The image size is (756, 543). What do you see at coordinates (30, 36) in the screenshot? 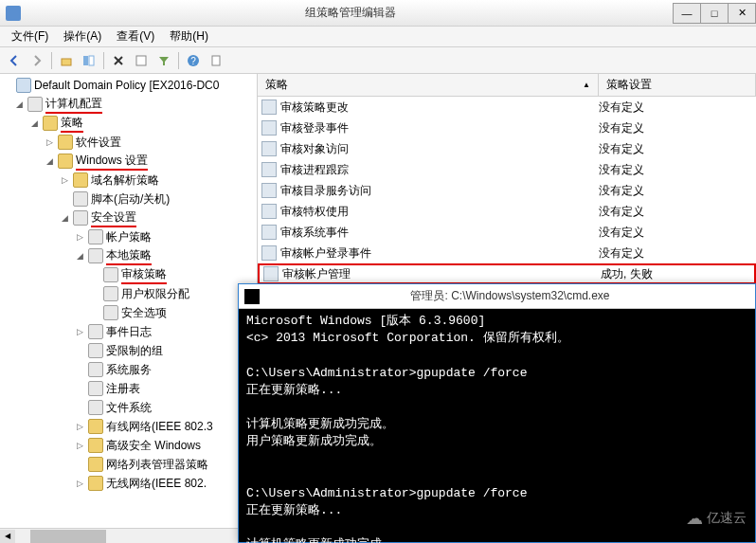
I see `menu-file: 文件(F)` at bounding box center [30, 36].